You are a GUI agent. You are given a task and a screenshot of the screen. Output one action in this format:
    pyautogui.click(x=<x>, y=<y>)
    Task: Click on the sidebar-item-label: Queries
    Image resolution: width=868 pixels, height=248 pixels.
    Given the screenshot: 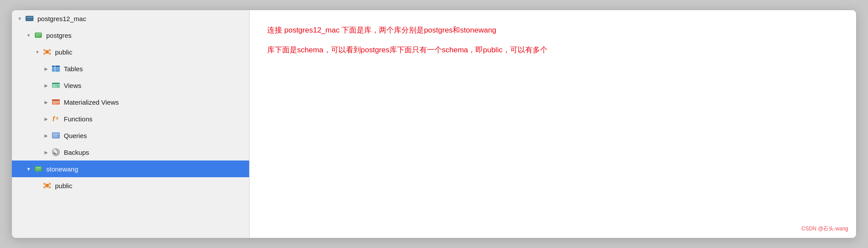 What is the action you would take?
    pyautogui.click(x=76, y=135)
    